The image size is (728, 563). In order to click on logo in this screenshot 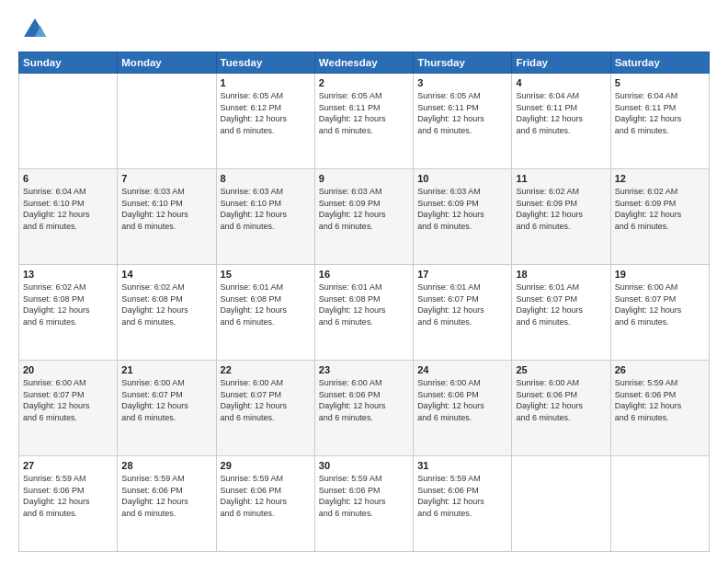, I will do `click(33, 29)`.